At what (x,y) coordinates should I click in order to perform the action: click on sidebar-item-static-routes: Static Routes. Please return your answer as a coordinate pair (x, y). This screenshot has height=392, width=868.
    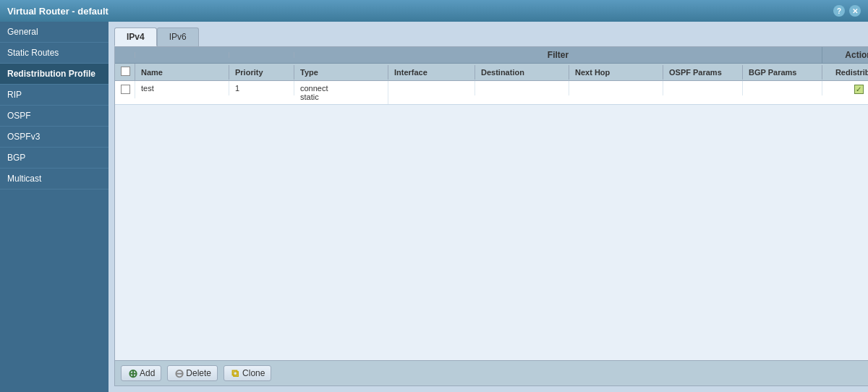
    Looking at the image, I should click on (54, 54).